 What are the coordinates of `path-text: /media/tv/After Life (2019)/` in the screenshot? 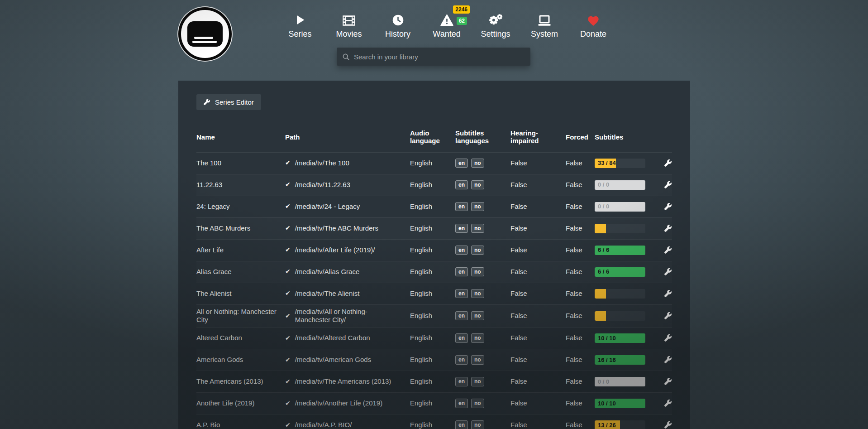 It's located at (335, 250).